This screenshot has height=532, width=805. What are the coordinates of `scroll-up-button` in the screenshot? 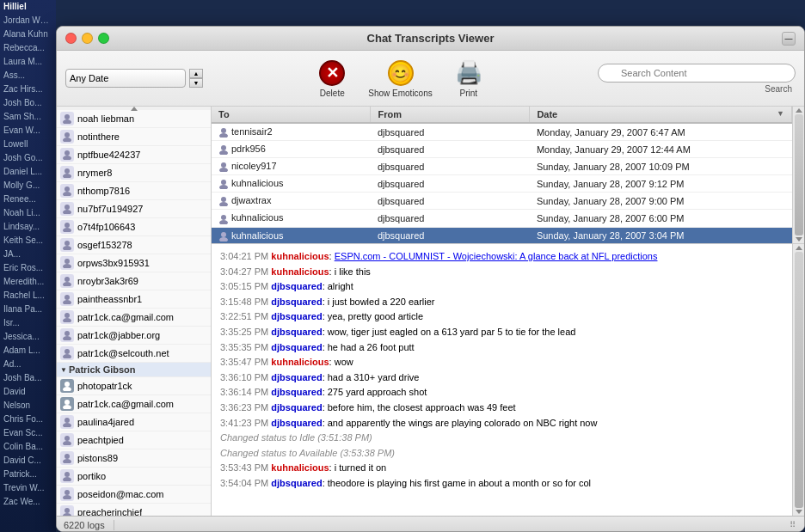 It's located at (799, 110).